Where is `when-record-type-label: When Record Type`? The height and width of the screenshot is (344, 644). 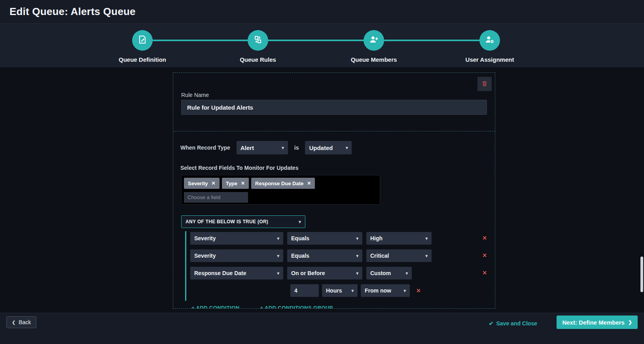 when-record-type-label: When Record Type is located at coordinates (205, 148).